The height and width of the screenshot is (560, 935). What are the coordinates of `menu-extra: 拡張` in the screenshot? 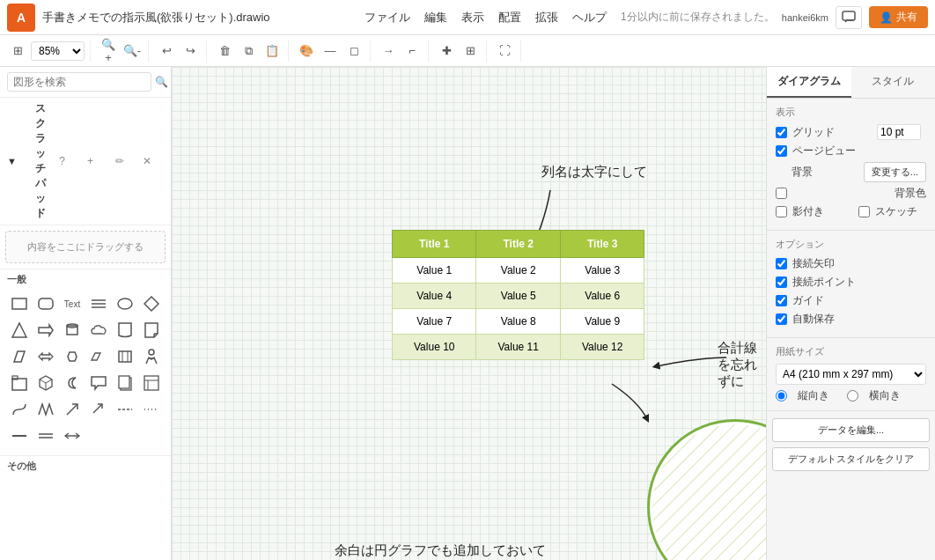 It's located at (547, 18).